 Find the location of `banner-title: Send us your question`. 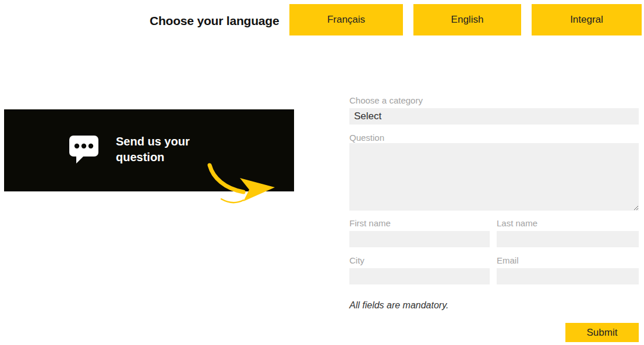

banner-title: Send us your question is located at coordinates (164, 150).